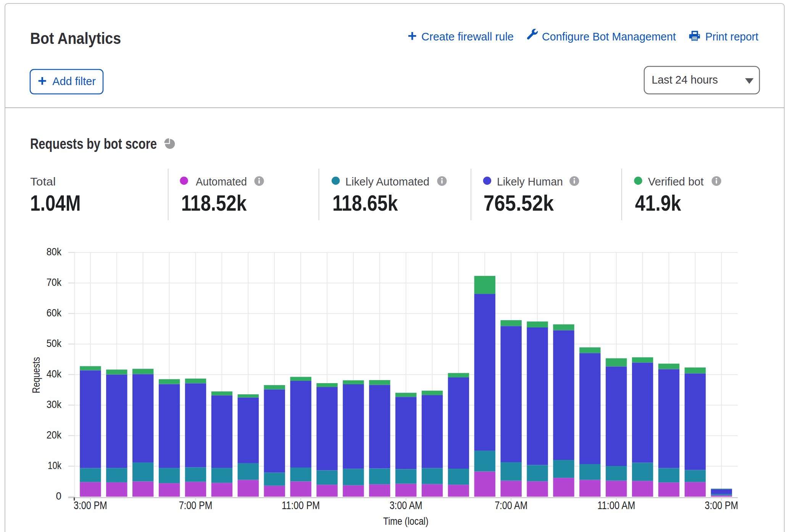 The image size is (790, 532). What do you see at coordinates (54, 343) in the screenshot?
I see `svg-text: 50k` at bounding box center [54, 343].